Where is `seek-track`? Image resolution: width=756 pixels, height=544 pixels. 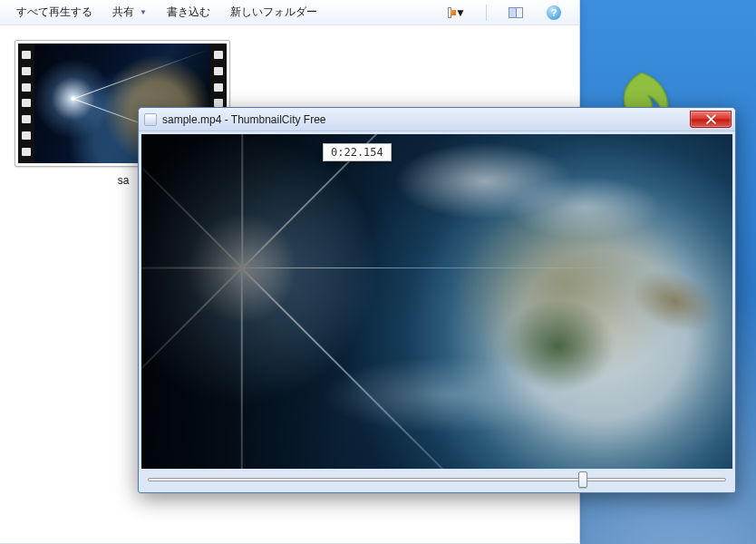 seek-track is located at coordinates (437, 480).